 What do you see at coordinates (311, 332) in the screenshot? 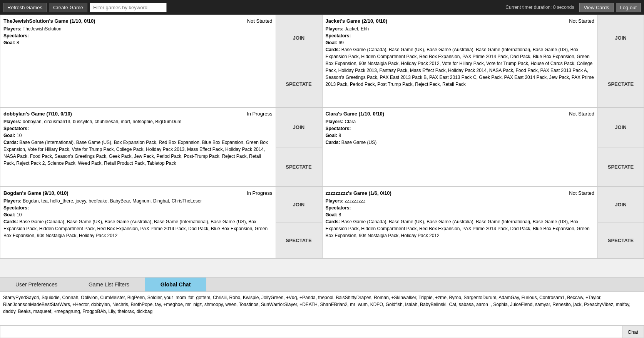
I see `chat-input` at bounding box center [311, 332].